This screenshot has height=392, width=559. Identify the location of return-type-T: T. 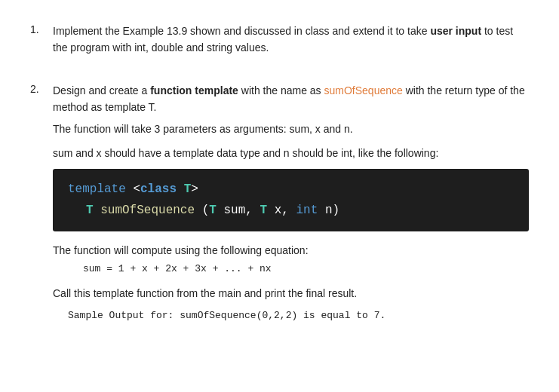
(90, 210).